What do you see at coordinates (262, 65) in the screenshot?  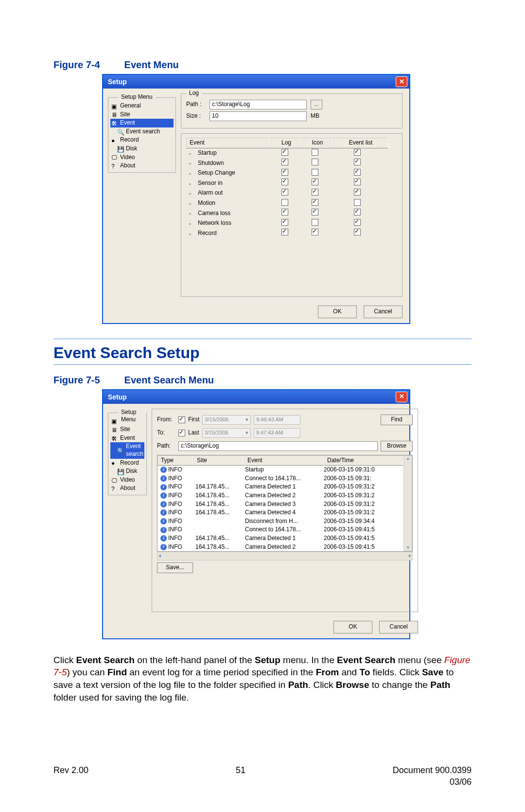 I see `figure-caption-1: Figure 7-4Event Menu` at bounding box center [262, 65].